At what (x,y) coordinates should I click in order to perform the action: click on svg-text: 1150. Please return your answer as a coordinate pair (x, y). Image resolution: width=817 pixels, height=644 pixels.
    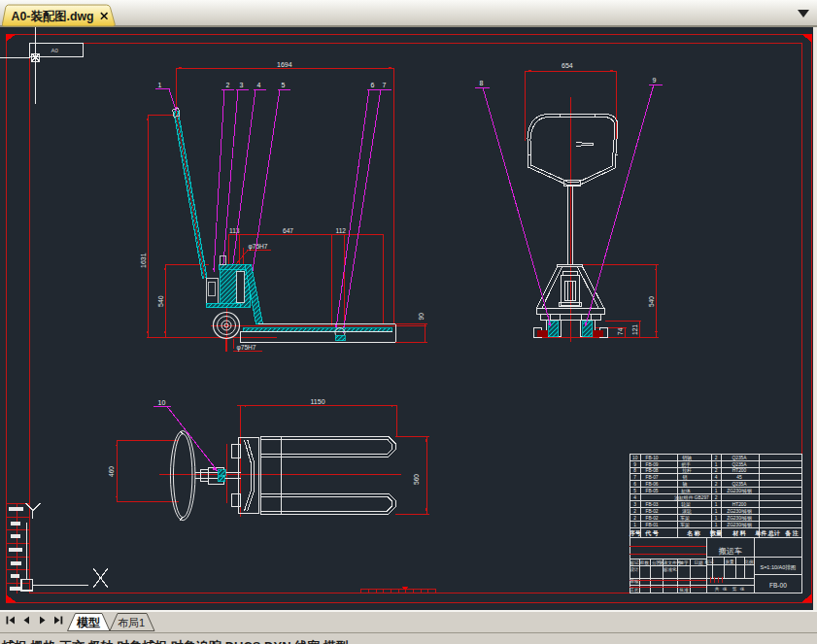
    Looking at the image, I should click on (319, 402).